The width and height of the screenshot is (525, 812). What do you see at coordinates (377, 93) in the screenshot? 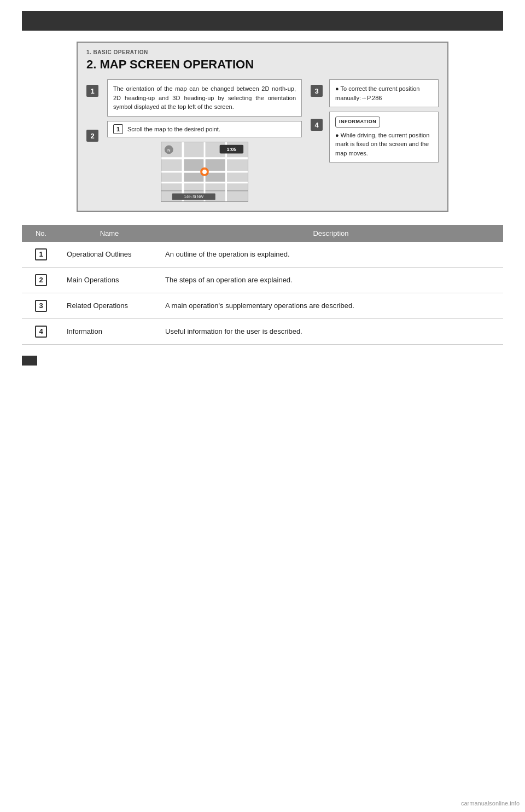
I see `related-ops-text: ● To correct the current position manual…` at bounding box center [377, 93].